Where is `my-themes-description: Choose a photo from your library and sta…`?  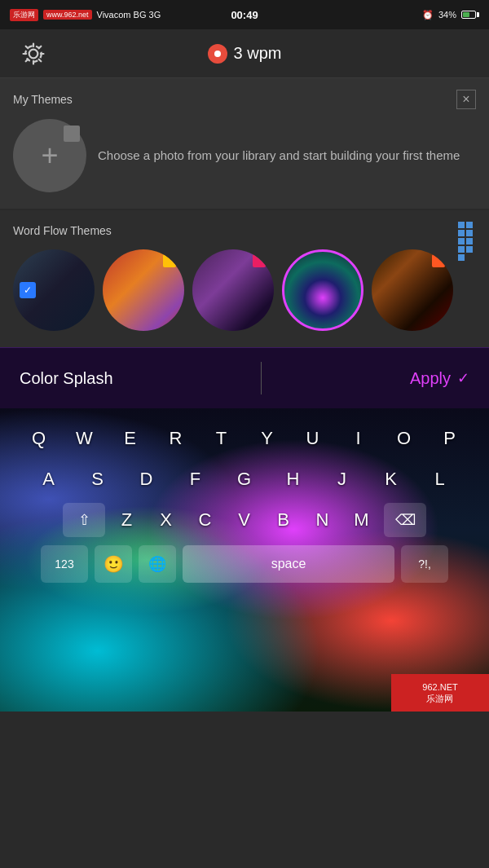 my-themes-description: Choose a photo from your library and sta… is located at coordinates (279, 156).